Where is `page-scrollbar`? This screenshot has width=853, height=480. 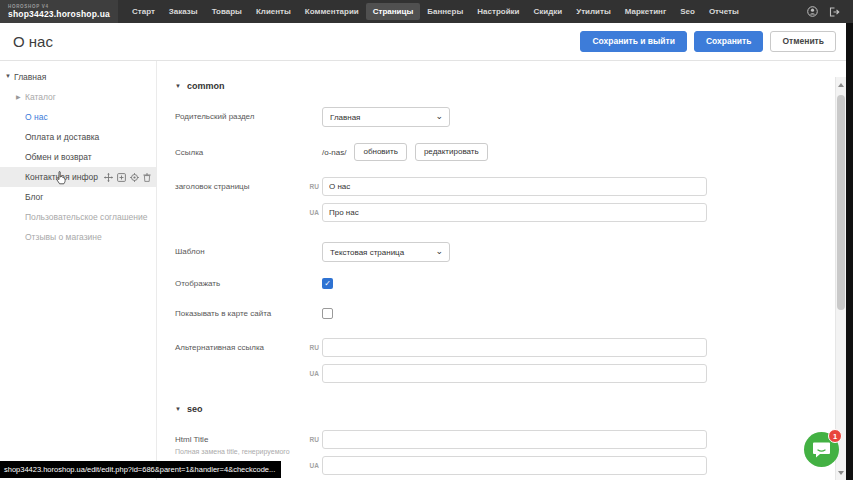 page-scrollbar is located at coordinates (840, 278).